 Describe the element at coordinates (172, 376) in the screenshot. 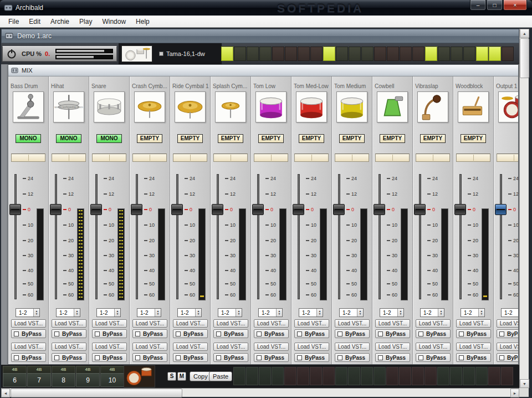

I see `solo-button: S` at that location.